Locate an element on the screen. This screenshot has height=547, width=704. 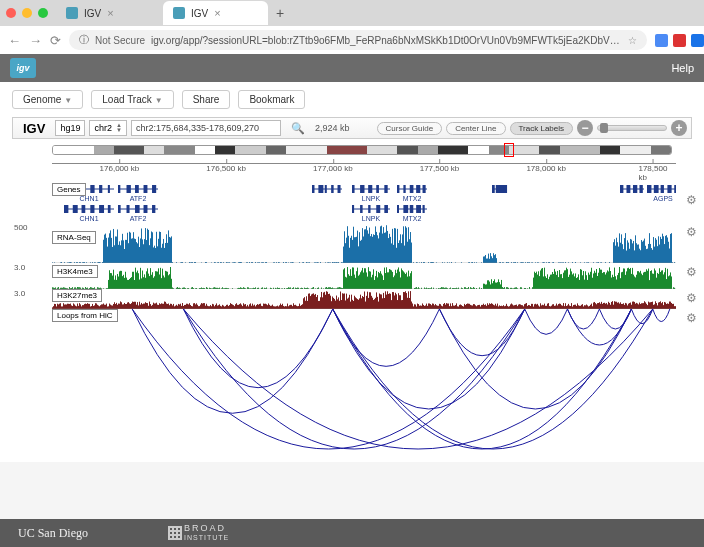
svg-text: ATF2 is located at coordinates (138, 198).